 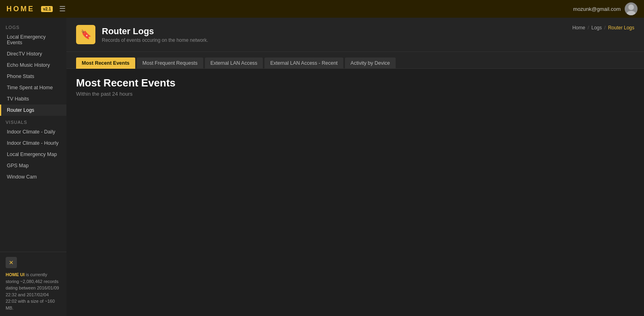 I want to click on page-icon: 🔖, so click(x=86, y=35).